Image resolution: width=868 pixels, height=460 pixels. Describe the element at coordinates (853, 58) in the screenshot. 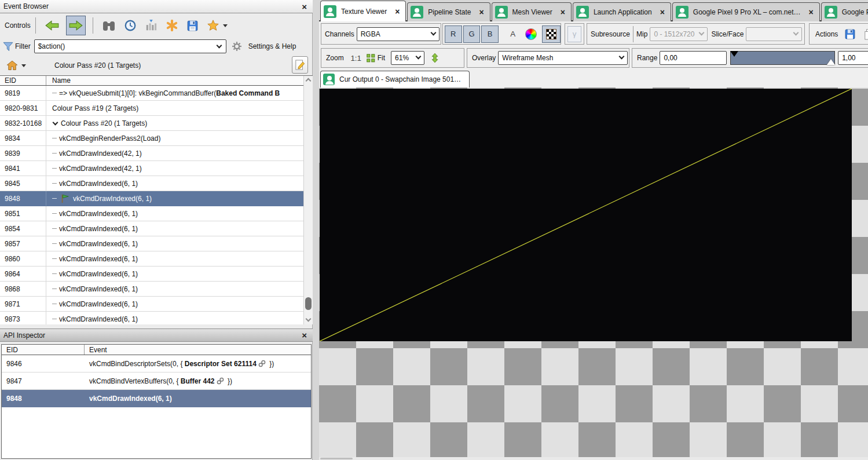

I see `range-max-input` at that location.